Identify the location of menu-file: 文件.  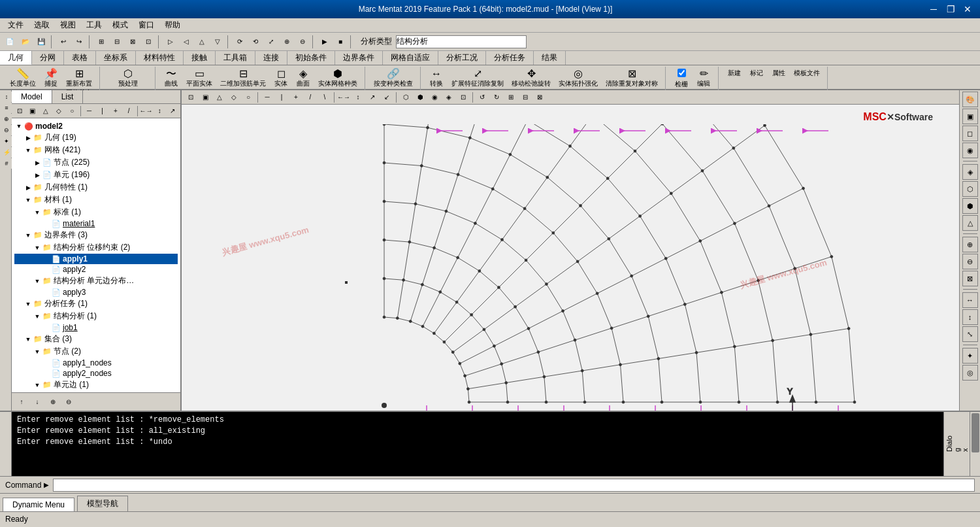
(16, 25).